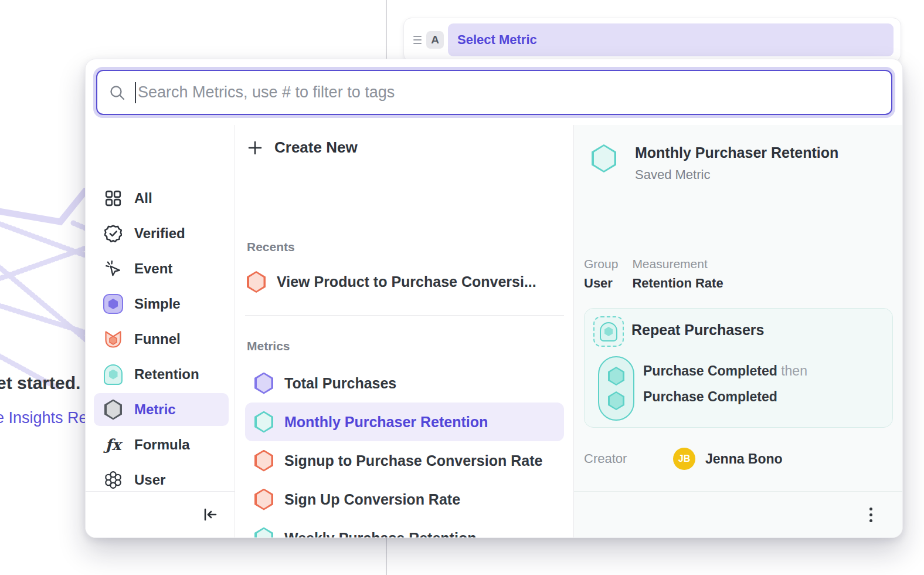  What do you see at coordinates (405, 528) in the screenshot?
I see `metric-row-weekly-purchase-retention: Weekly Purchase Retention` at bounding box center [405, 528].